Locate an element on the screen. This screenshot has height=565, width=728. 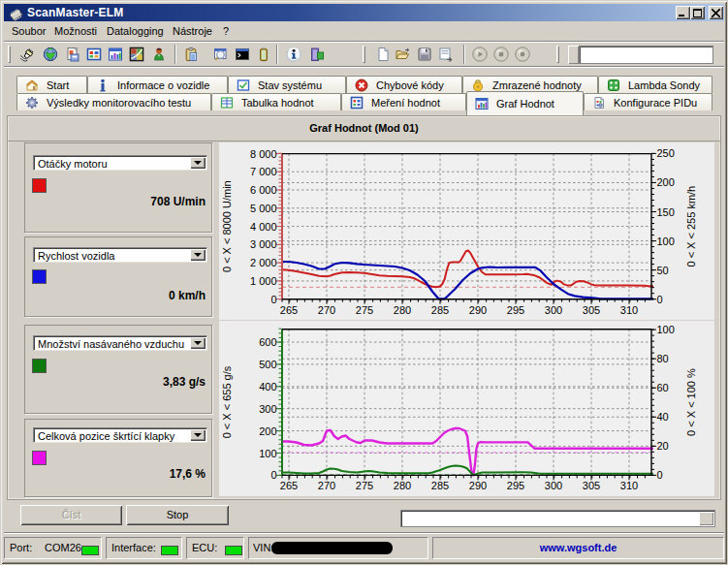
svg-text: 60 is located at coordinates (663, 388).